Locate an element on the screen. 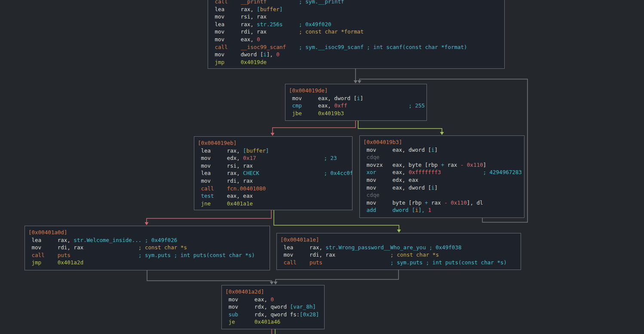 This screenshot has width=644, height=334. asm-line: xor eax, 0xfffffff3 ; 4294967283 is located at coordinates (442, 172).